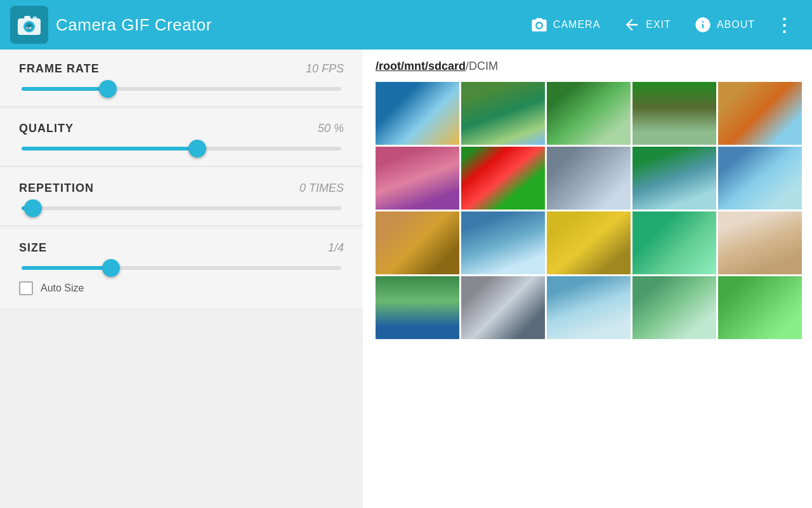 The width and height of the screenshot is (812, 508). I want to click on repetition-value: 0 TIMES, so click(322, 188).